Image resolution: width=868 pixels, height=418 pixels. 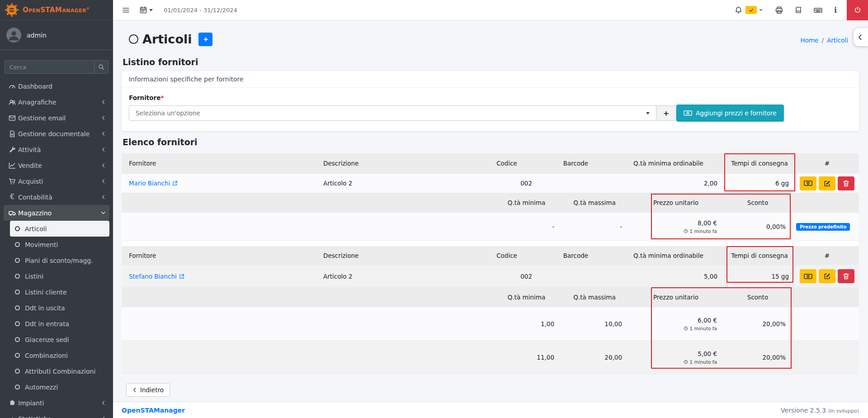 What do you see at coordinates (760, 276) in the screenshot?
I see `tempi-di-consegna-cell: 15 gg` at bounding box center [760, 276].